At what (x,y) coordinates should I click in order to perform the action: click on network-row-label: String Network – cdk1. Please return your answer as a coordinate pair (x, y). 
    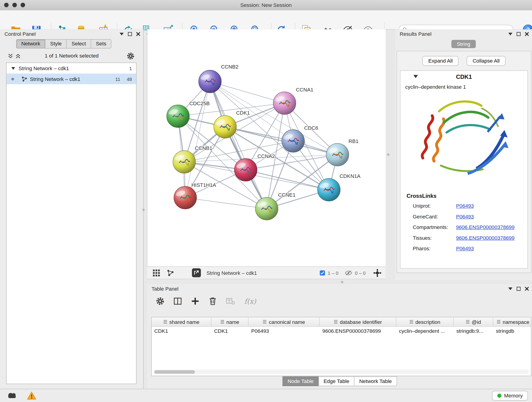
    Looking at the image, I should click on (55, 79).